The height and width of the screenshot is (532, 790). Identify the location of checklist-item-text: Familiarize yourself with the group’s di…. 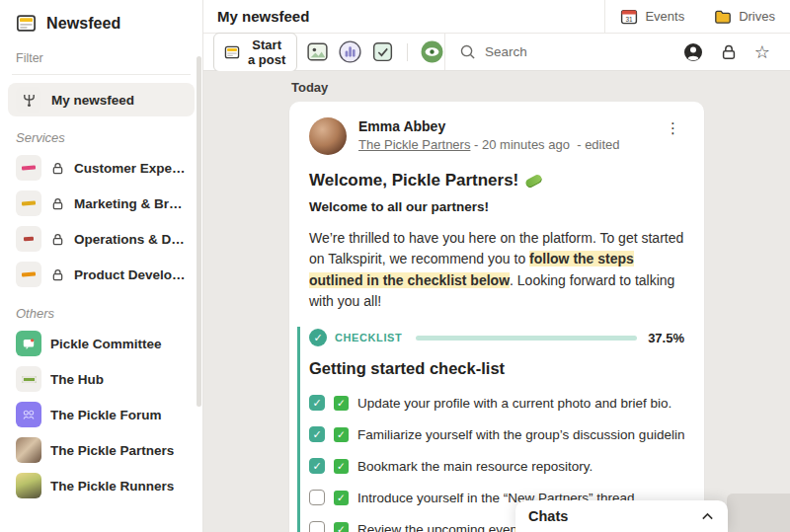
(521, 434).